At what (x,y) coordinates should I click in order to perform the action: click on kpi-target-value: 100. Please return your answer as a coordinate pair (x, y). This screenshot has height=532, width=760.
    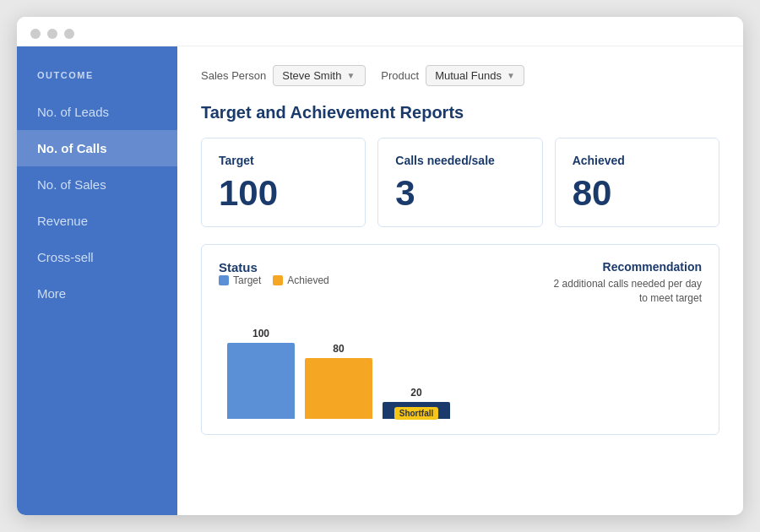
    Looking at the image, I should click on (248, 193).